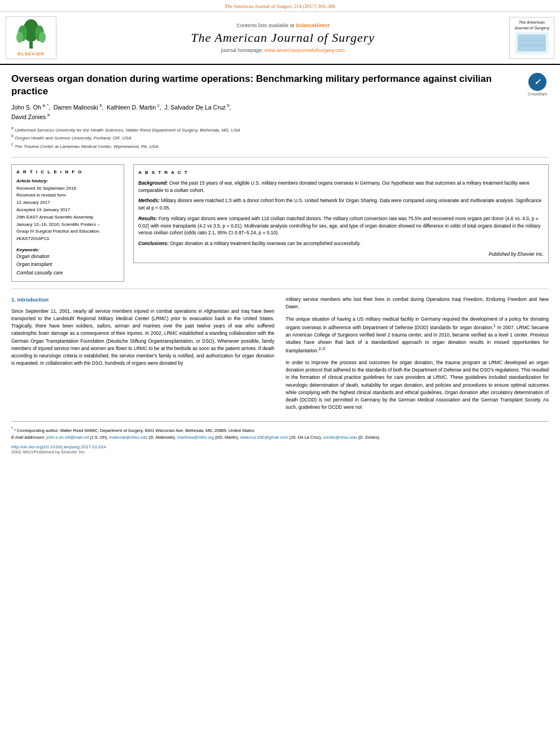 The image size is (560, 747). I want to click on keyword-2: Organ transplant, so click(68, 264).